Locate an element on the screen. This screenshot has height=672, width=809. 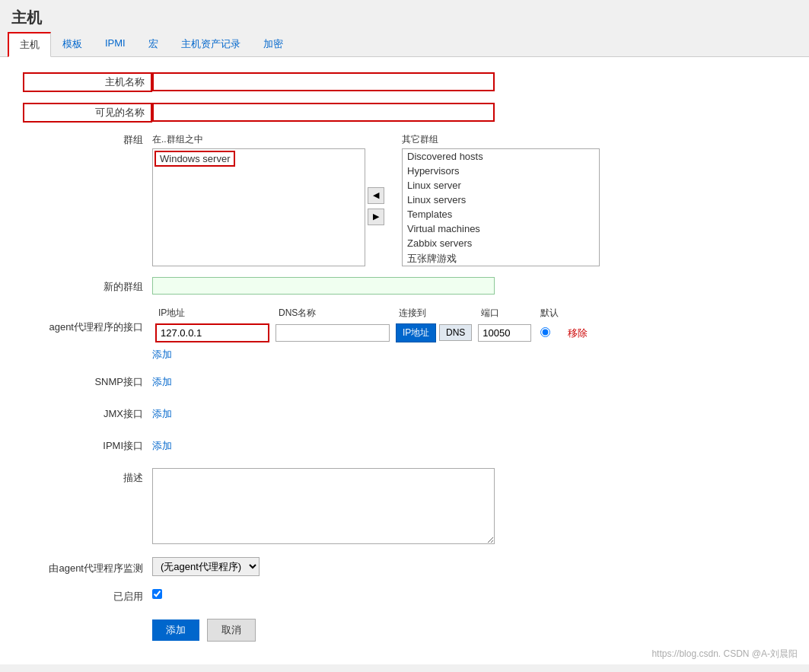
monitored-select: (无agent代理程序) 选项2 is located at coordinates (205, 566).